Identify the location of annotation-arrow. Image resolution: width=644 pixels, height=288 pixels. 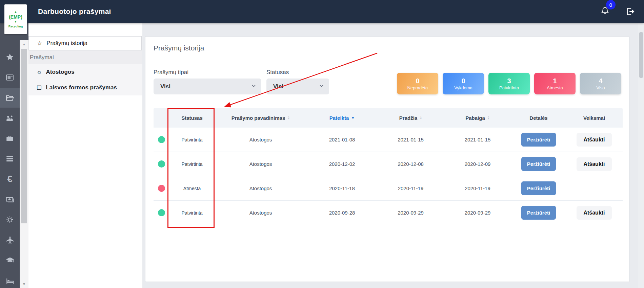
(298, 81).